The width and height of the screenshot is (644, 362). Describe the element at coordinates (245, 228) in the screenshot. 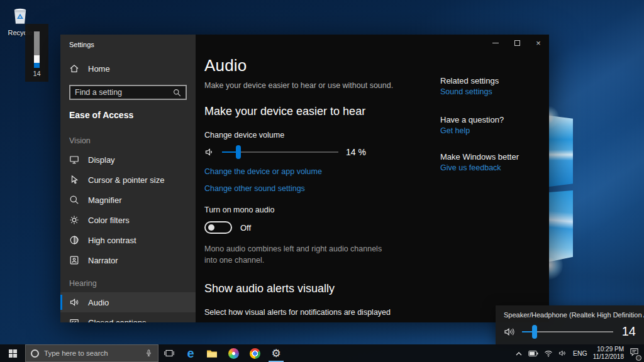

I see `mono-audio-state: Off` at that location.